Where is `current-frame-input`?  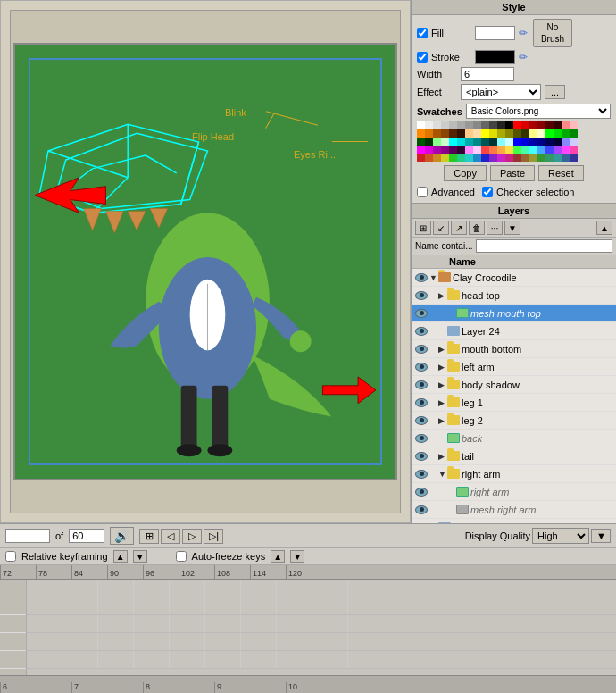 current-frame-input is located at coordinates (28, 536).